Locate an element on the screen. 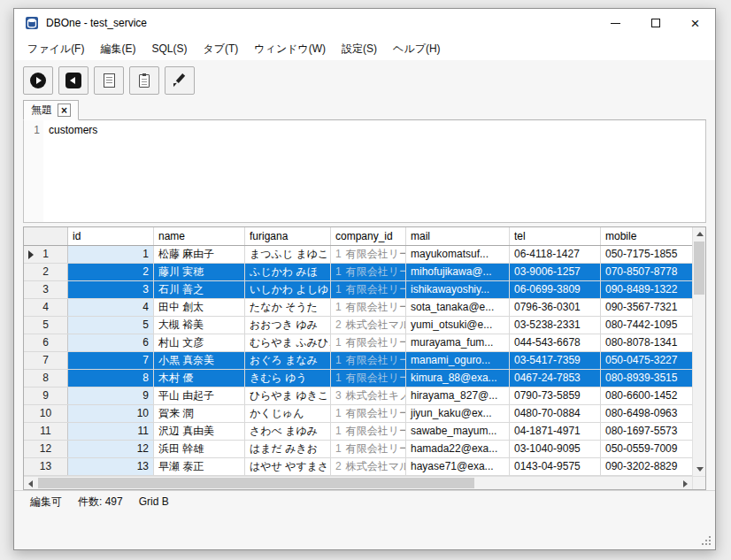 The image size is (731, 560). menu-file: ファイル(F) is located at coordinates (56, 49).